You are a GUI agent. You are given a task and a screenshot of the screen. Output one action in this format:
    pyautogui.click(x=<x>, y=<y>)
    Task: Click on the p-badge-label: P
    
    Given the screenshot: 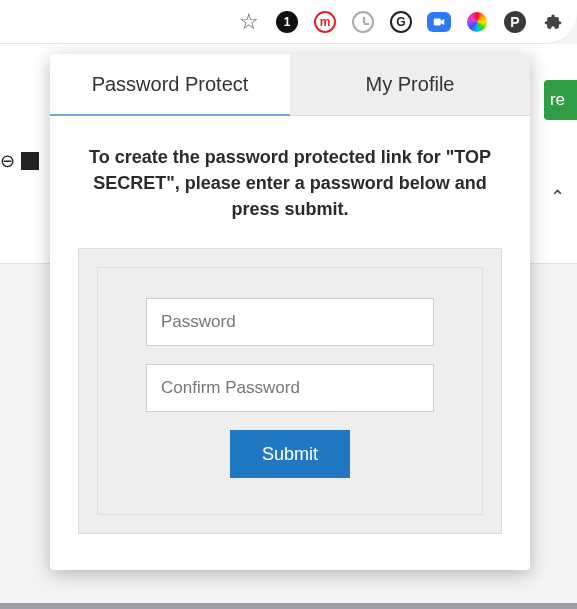 What is the action you would take?
    pyautogui.click(x=515, y=22)
    